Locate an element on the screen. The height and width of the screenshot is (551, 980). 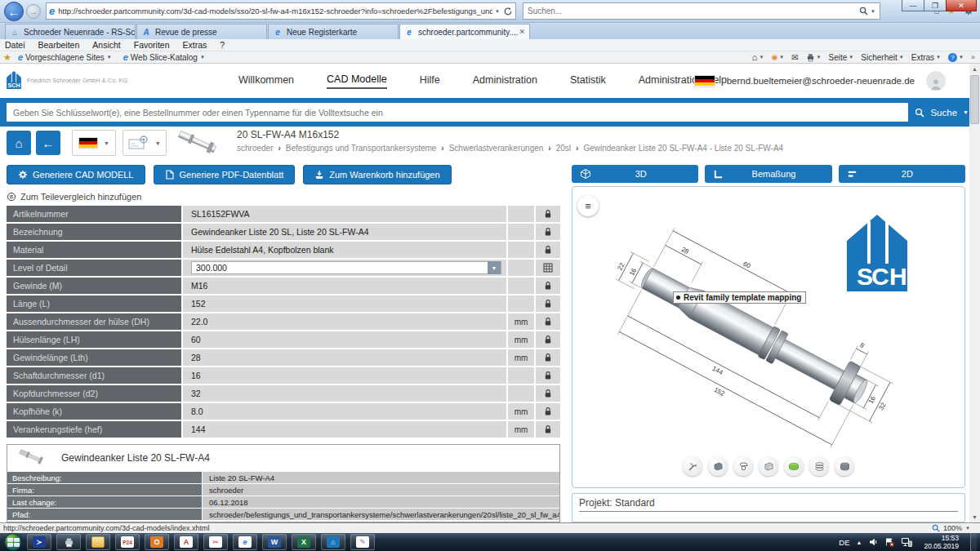
tab-close-icon: ✕ is located at coordinates (522, 32).